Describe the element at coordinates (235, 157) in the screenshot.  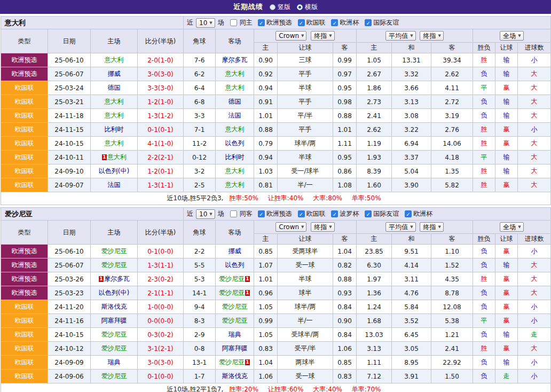
I see `away-team-name: 比利时` at that location.